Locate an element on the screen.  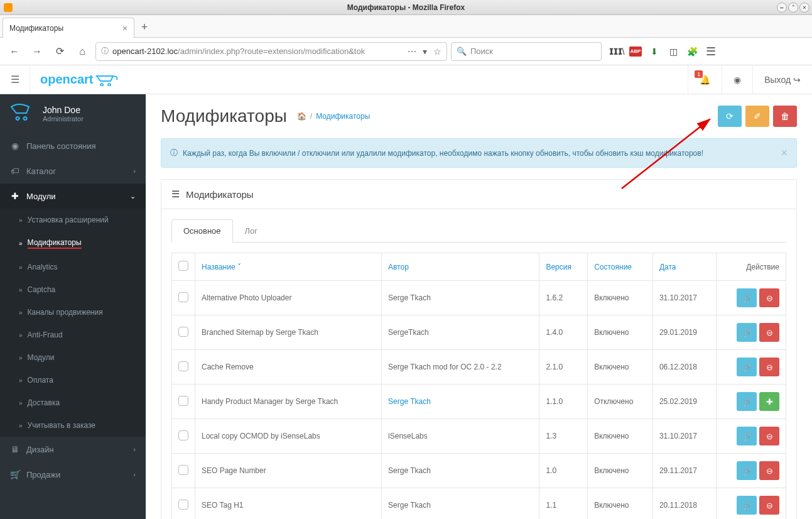
sidebar-item-design: 🖥 Дизайн › is located at coordinates (73, 449).